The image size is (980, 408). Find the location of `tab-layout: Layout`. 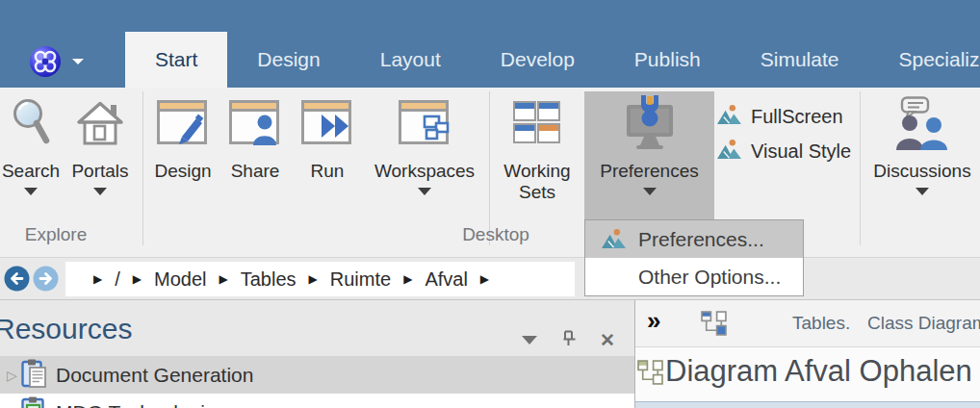

tab-layout: Layout is located at coordinates (410, 60).